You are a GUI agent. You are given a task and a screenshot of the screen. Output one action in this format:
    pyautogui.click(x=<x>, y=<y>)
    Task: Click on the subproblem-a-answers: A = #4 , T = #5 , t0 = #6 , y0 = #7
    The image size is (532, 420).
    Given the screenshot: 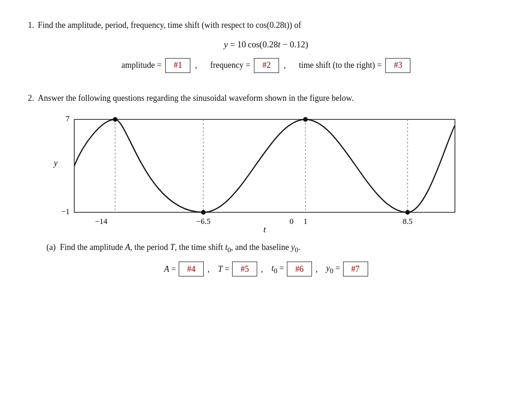 What is the action you would take?
    pyautogui.click(x=266, y=269)
    